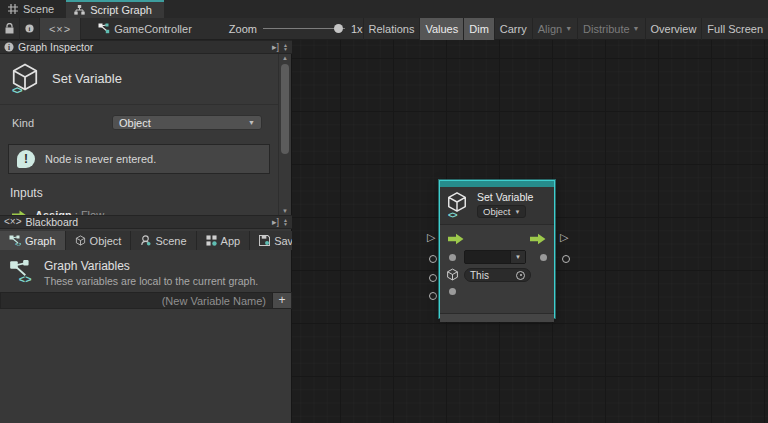  I want to click on graph-toolbar: i <×> GameController Zoom 1x Relations V…, so click(384, 29).